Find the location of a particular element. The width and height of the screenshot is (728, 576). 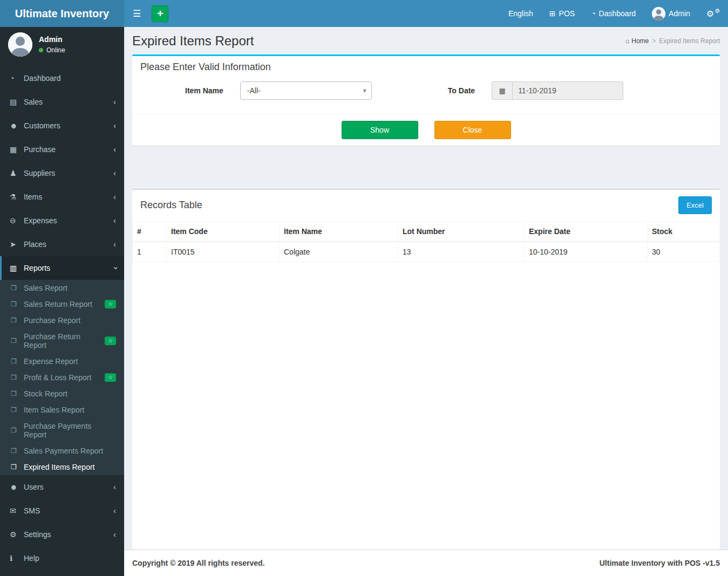

submenu-item-stock-report: ❐ Stock Report is located at coordinates (62, 394).